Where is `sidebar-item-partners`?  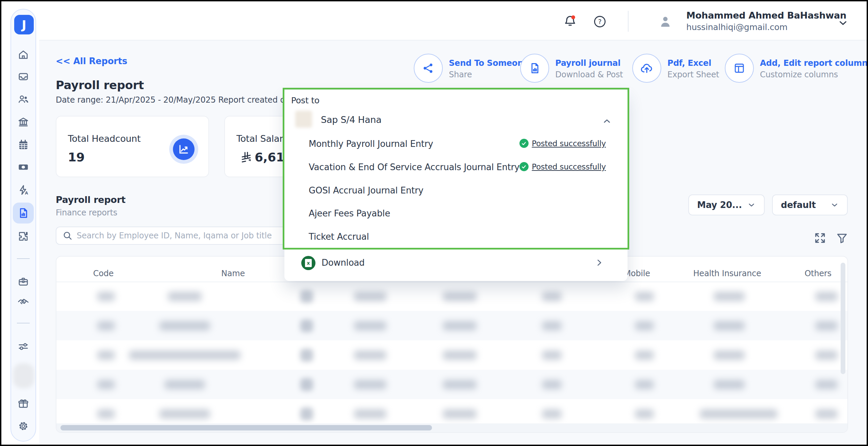 sidebar-item-partners is located at coordinates (23, 302).